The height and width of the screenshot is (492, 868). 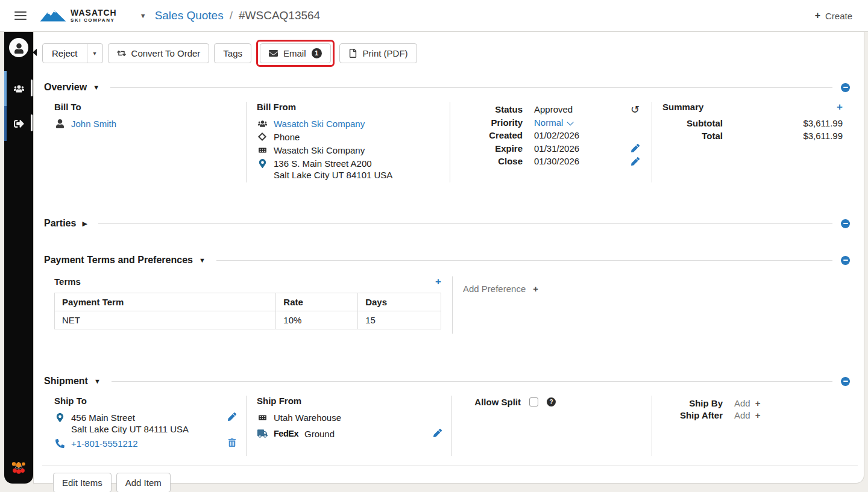 What do you see at coordinates (635, 148) in the screenshot?
I see `edit-expire-date-icon` at bounding box center [635, 148].